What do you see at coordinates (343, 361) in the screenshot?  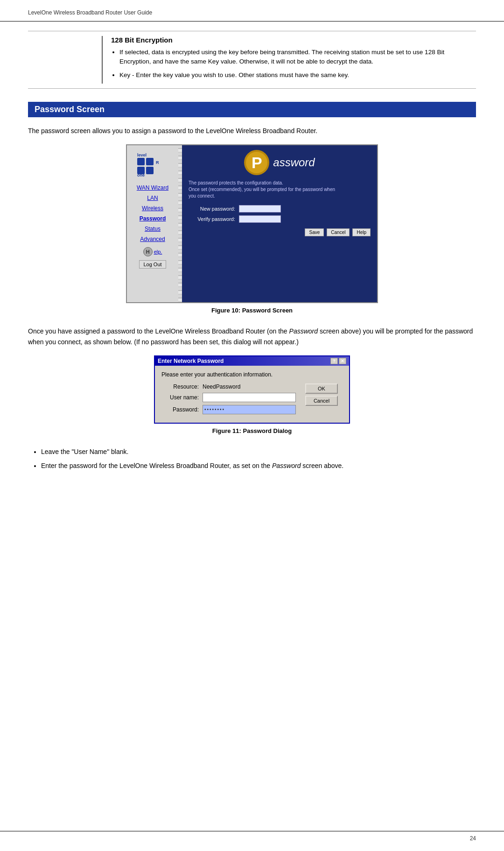 I see `dialog-close-btn: ✕` at bounding box center [343, 361].